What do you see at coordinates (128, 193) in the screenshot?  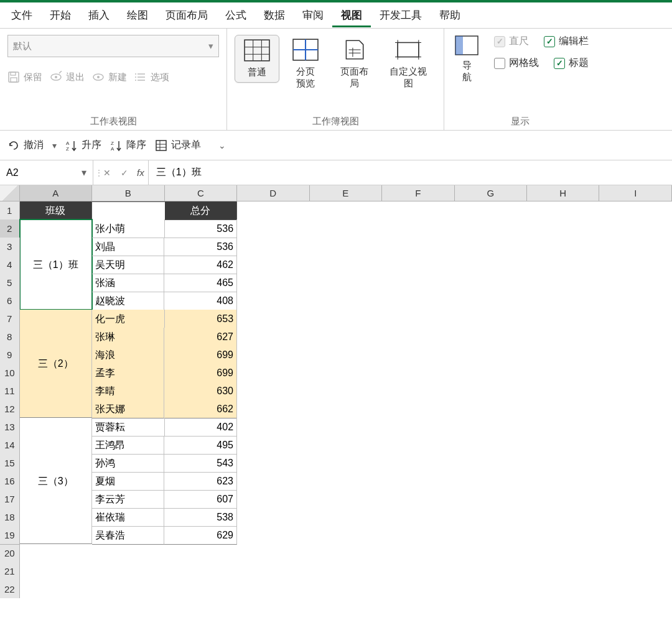 I see `column-header-B: B` at bounding box center [128, 193].